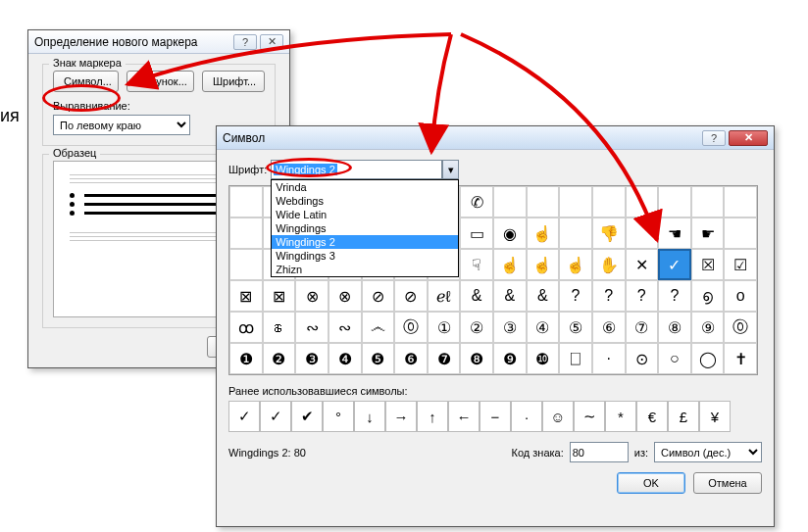 This screenshot has width=808, height=532. Describe the element at coordinates (307, 416) in the screenshot. I see `recent-symbol-cell: ✔` at that location.